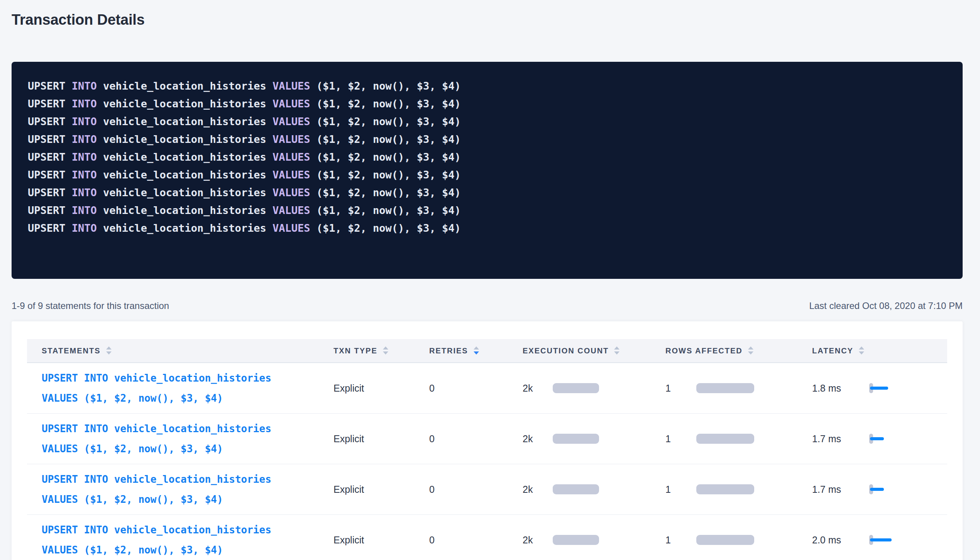  What do you see at coordinates (879, 389) in the screenshot?
I see `latency-cell: 1.8 ms` at bounding box center [879, 389].